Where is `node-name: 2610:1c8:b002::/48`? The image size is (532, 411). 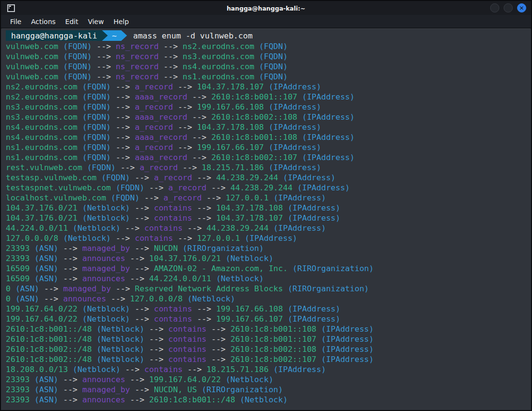 node-name: 2610:1c8:b002::/48 is located at coordinates (49, 349).